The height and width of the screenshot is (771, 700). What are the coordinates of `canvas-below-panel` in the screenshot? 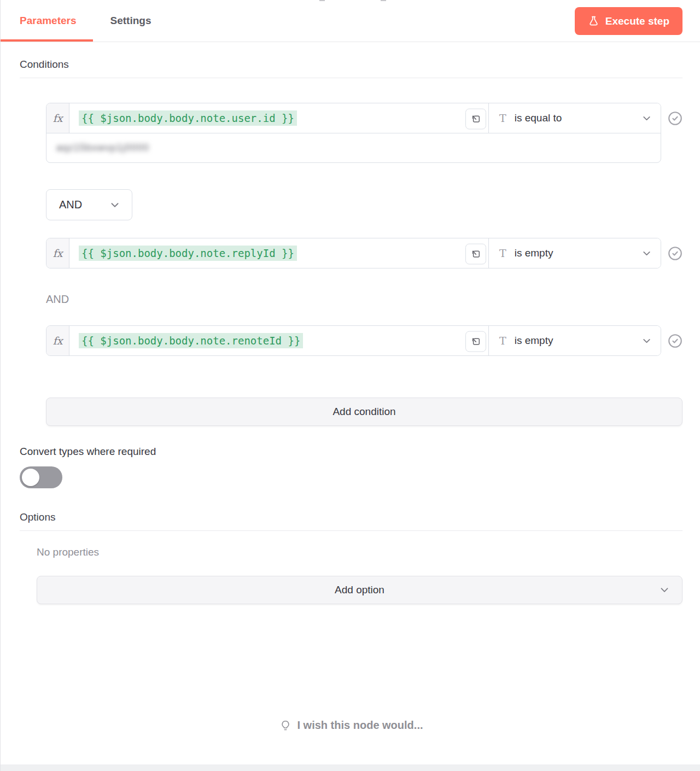 It's located at (350, 768).